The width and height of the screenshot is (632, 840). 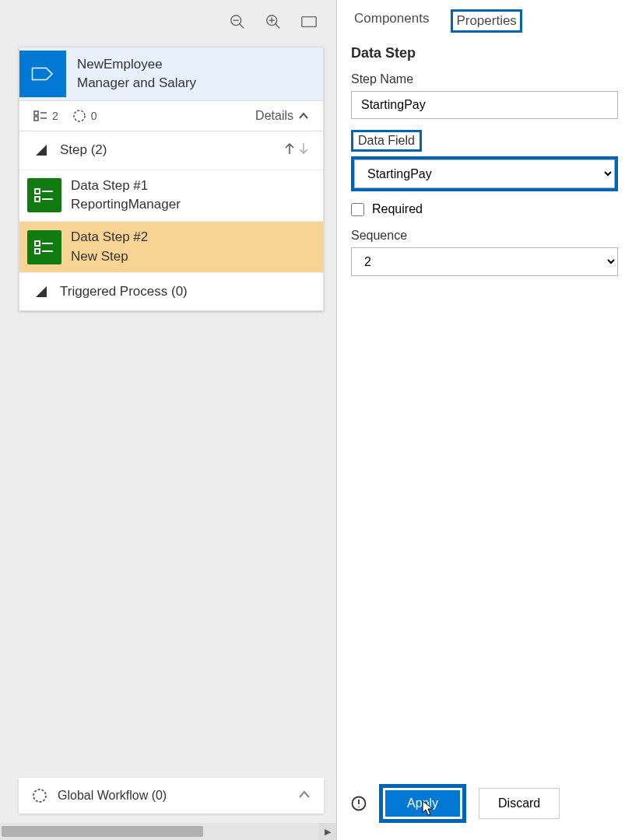 I want to click on workflow-info-bar: 2 0 Details, so click(x=171, y=117).